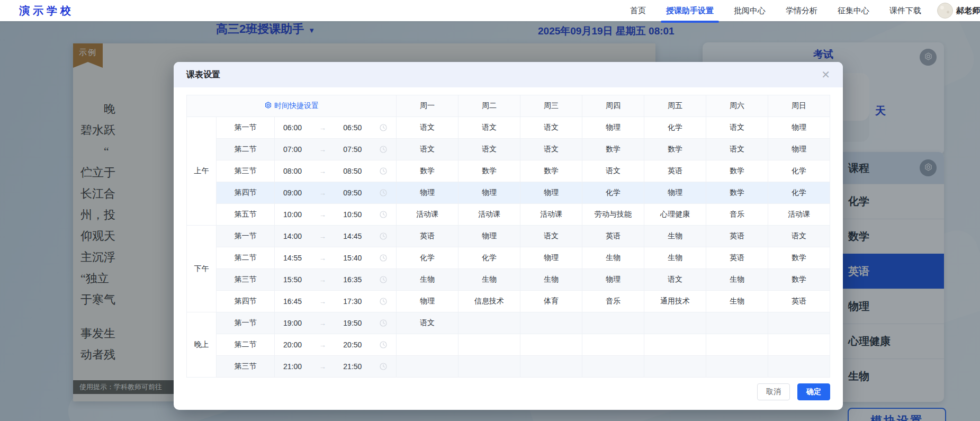  Describe the element at coordinates (613, 345) in the screenshot. I see `schedule-cell-周四-第二节` at that location.